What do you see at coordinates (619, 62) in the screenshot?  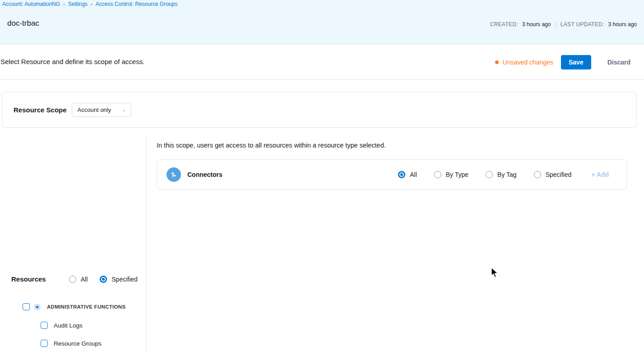 I see `discard-button: Discard` at bounding box center [619, 62].